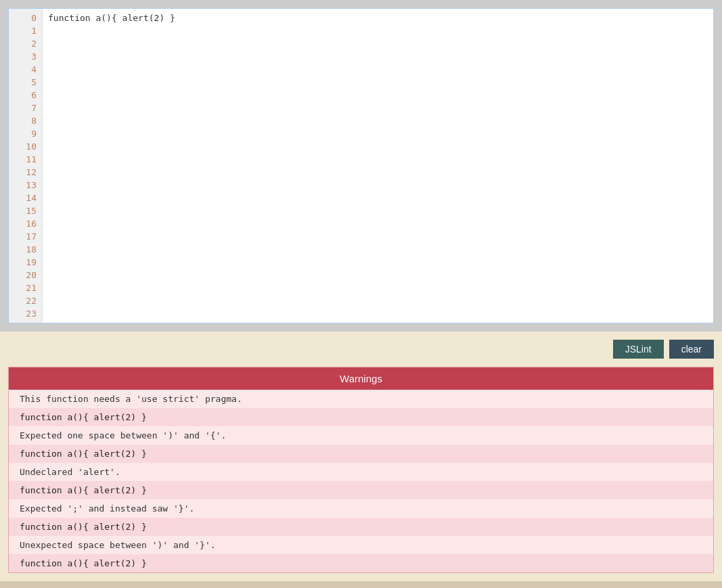 This screenshot has width=722, height=588. Describe the element at coordinates (26, 314) in the screenshot. I see `line-number: 23` at that location.